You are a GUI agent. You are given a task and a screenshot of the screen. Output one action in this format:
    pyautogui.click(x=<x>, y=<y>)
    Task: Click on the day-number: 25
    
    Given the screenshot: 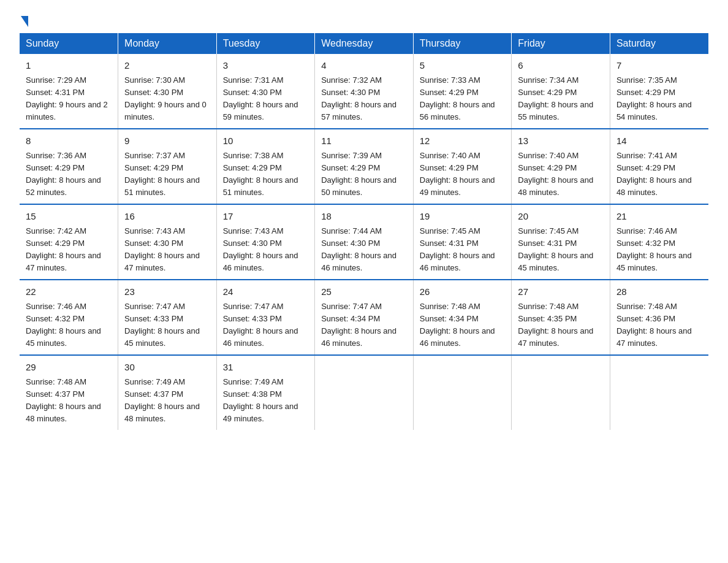 What is the action you would take?
    pyautogui.click(x=364, y=292)
    